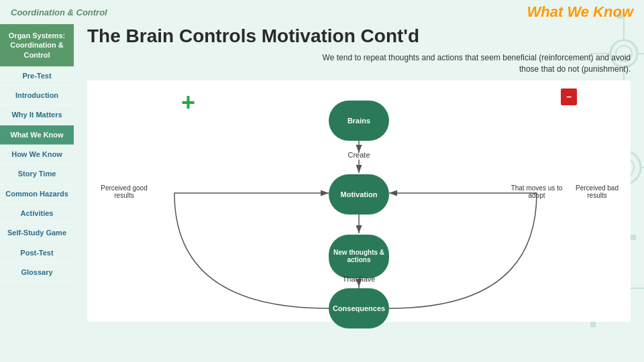 The width and height of the screenshot is (644, 362). Describe the element at coordinates (359, 308) in the screenshot. I see `node-consequences: Consequences` at that location.